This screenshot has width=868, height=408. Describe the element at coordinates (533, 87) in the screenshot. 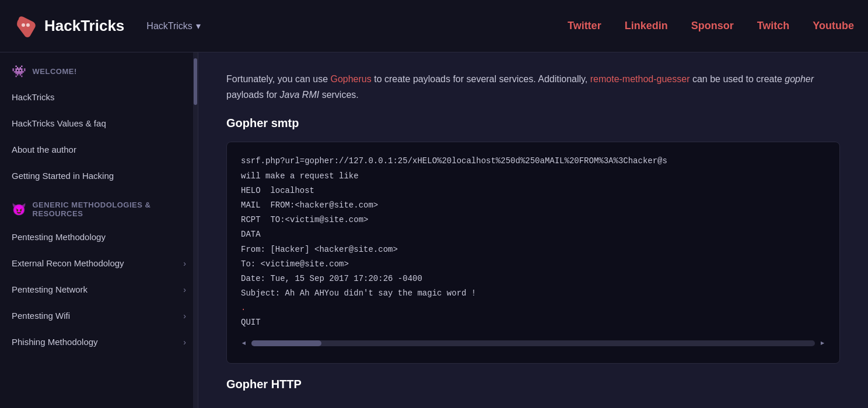

I see `intro-paragraph: Fortunately, you can use Gopherus to cre…` at that location.